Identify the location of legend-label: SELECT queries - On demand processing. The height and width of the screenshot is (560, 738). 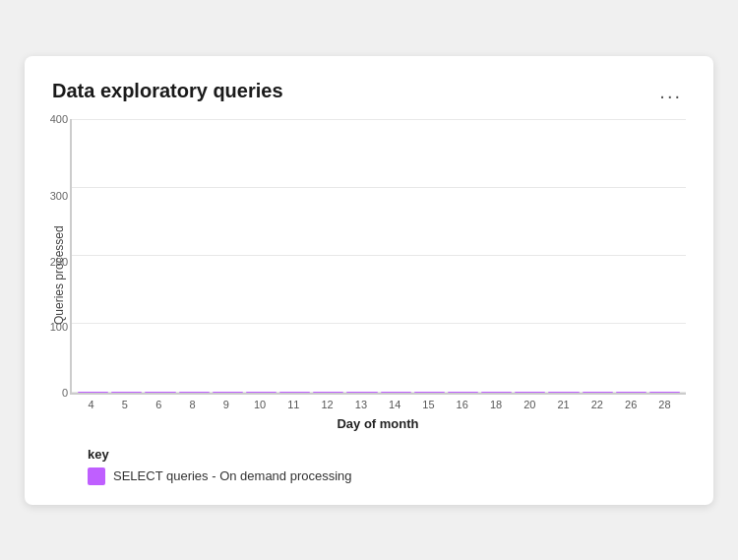
(232, 476).